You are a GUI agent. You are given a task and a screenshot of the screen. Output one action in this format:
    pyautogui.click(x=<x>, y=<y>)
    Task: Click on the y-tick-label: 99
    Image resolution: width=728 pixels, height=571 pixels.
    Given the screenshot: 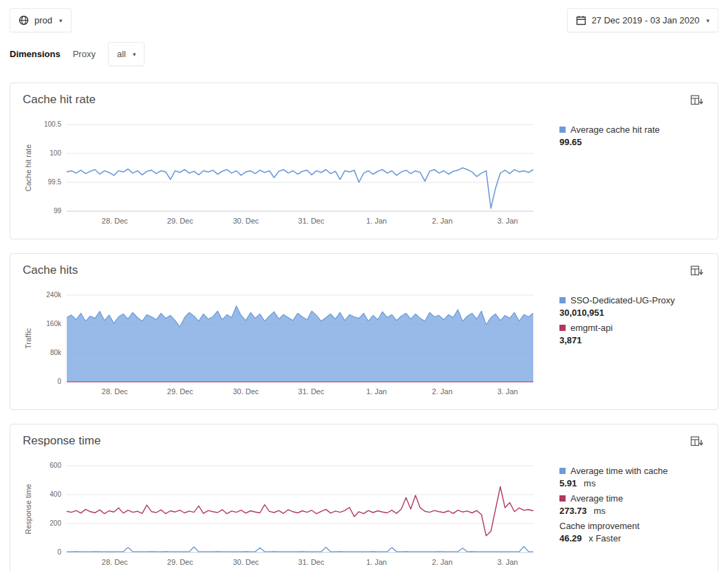 What is the action you would take?
    pyautogui.click(x=58, y=211)
    